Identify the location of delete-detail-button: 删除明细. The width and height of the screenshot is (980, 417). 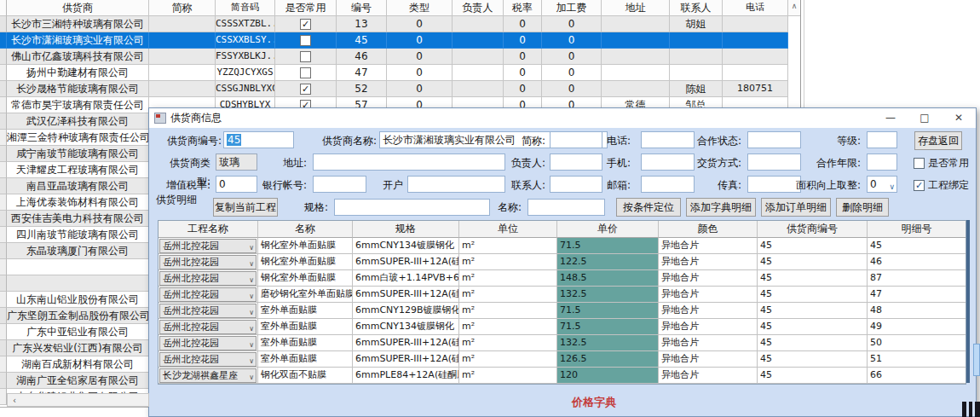
(862, 207).